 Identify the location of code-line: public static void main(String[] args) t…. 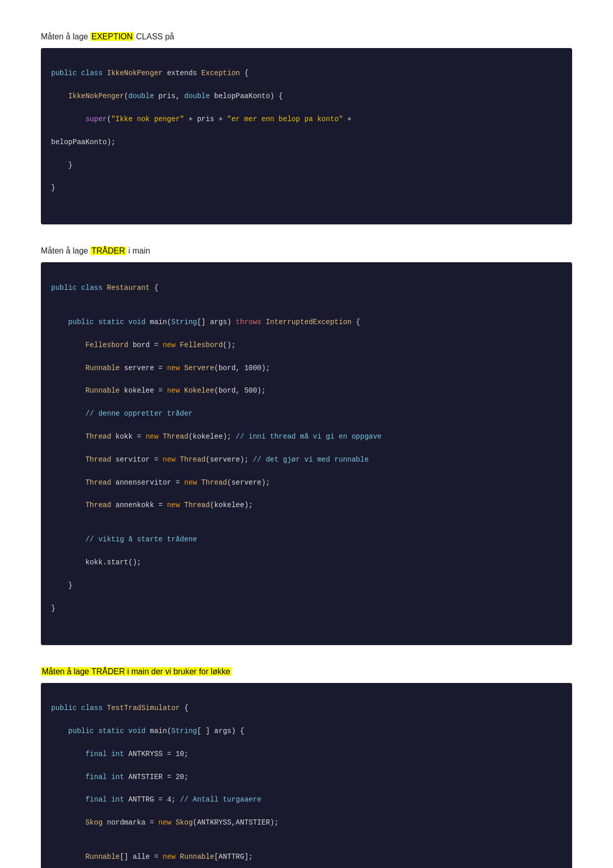
(306, 322).